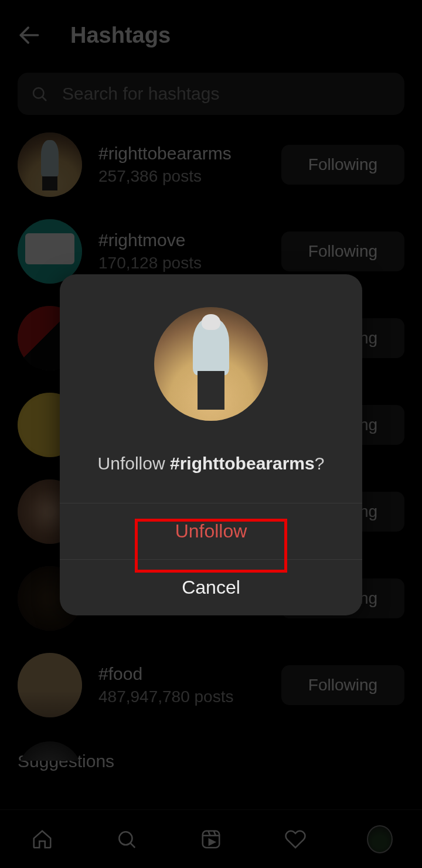 The width and height of the screenshot is (422, 868). What do you see at coordinates (211, 464) in the screenshot?
I see `dialog-question: Unfollow #righttobeararms?` at bounding box center [211, 464].